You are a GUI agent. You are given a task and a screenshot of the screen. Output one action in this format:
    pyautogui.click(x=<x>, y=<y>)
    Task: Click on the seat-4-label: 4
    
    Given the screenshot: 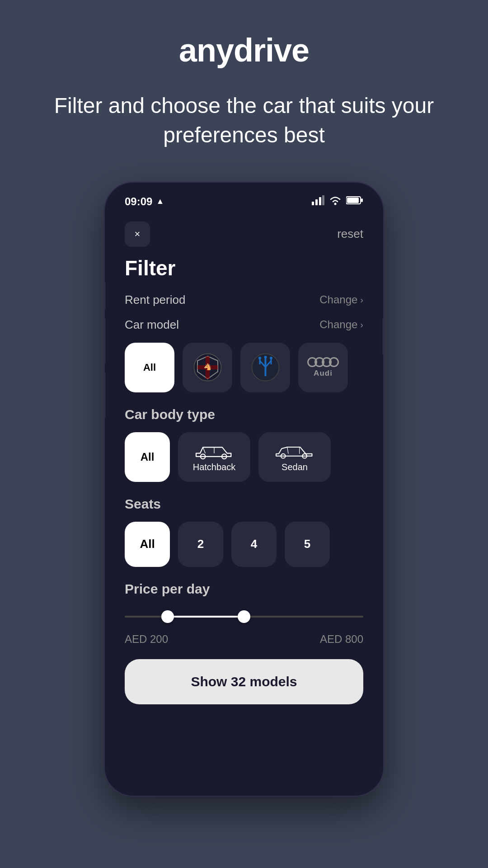 What is the action you would take?
    pyautogui.click(x=254, y=544)
    